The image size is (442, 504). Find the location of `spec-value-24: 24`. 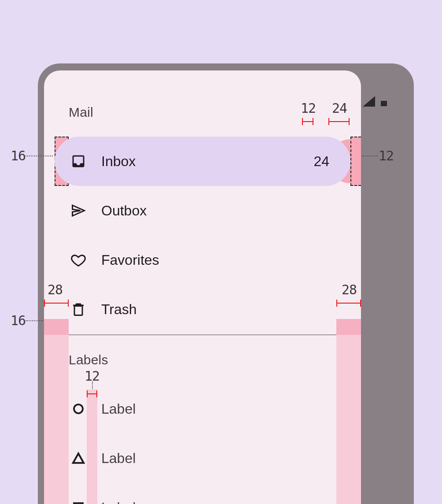

spec-value-24: 24 is located at coordinates (339, 108).